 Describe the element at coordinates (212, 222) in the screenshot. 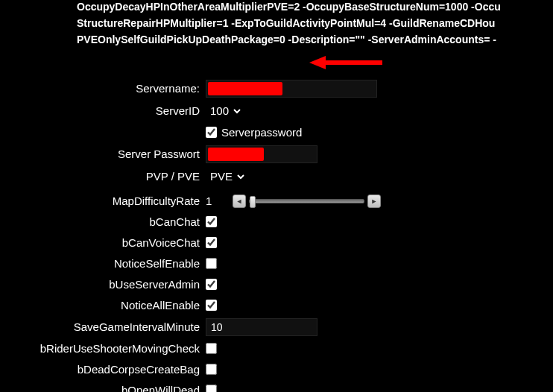

I see `bcanchat-checkbox` at that location.